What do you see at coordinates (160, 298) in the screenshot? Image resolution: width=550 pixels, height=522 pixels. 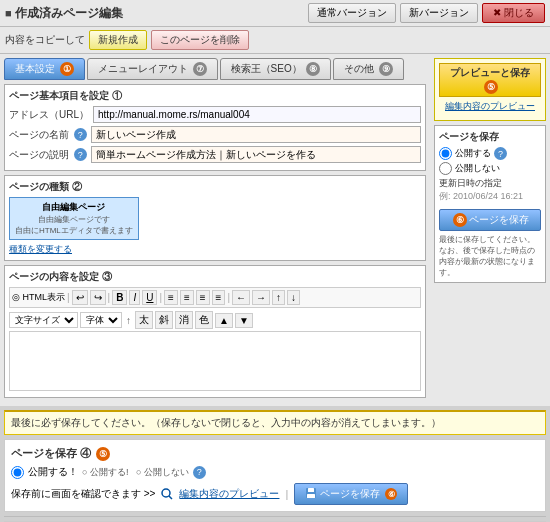 I see `toolbar-sep3: |` at bounding box center [160, 298].